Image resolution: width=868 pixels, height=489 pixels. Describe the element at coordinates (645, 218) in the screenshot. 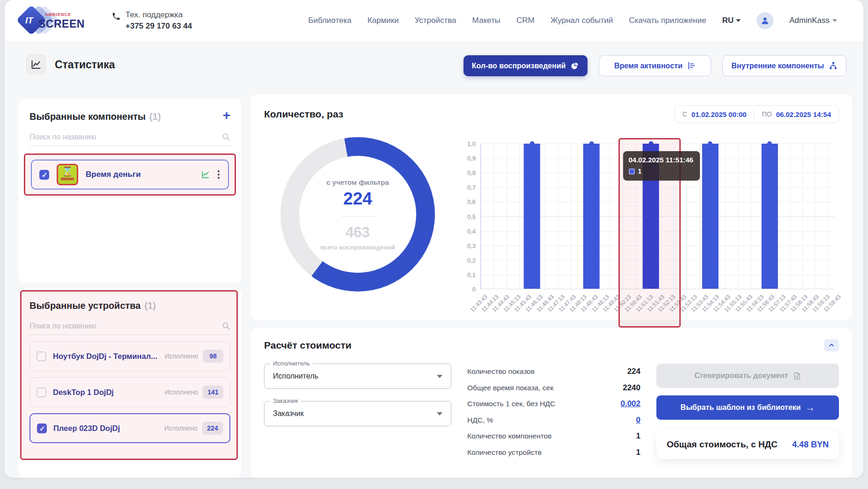

I see `bar-chart: 1,00,90,80,70,60,50,40,30,20,10 11:43:43…` at that location.